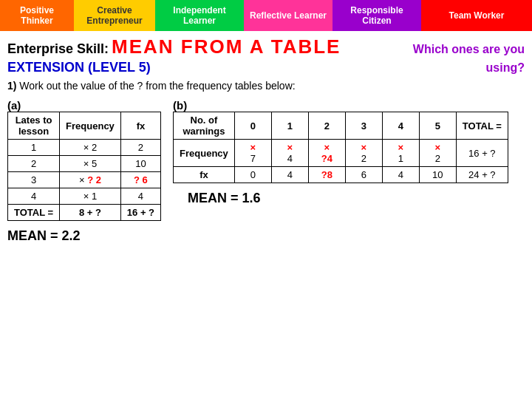 The height and width of the screenshot is (399, 532). I want to click on col-warnings: No. ofwarnings, so click(204, 126).